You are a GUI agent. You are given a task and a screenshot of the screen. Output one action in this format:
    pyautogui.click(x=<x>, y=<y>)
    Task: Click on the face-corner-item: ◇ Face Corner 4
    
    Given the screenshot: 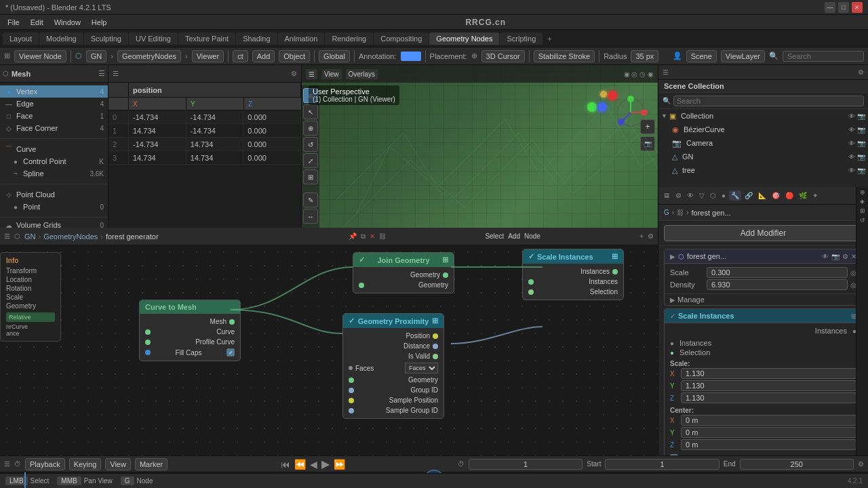 What is the action you would take?
    pyautogui.click(x=54, y=128)
    